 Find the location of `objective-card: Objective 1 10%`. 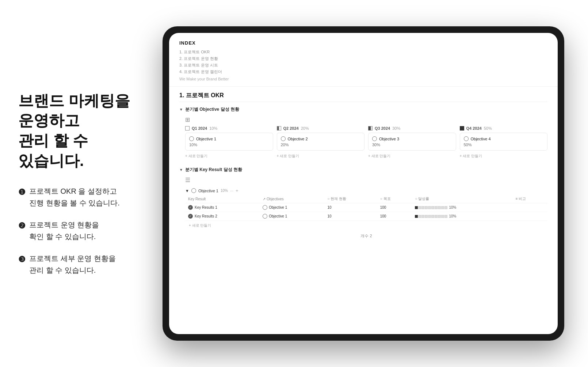

objective-card: Objective 1 10% is located at coordinates (229, 142).